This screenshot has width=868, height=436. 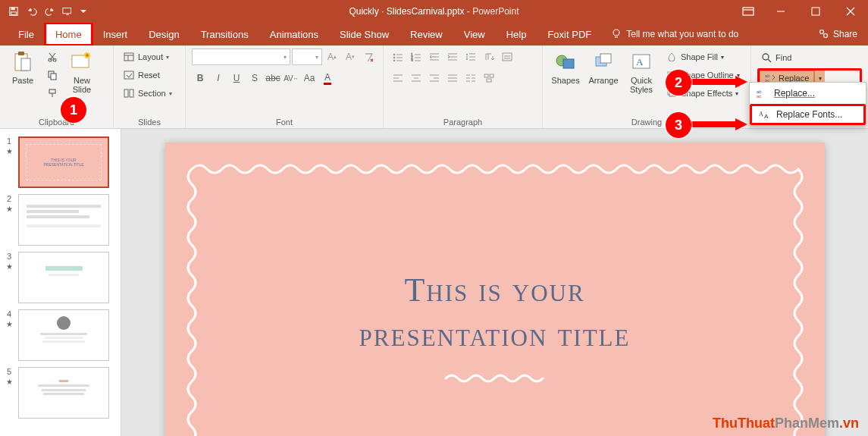 I want to click on align-right-icon, so click(x=434, y=78).